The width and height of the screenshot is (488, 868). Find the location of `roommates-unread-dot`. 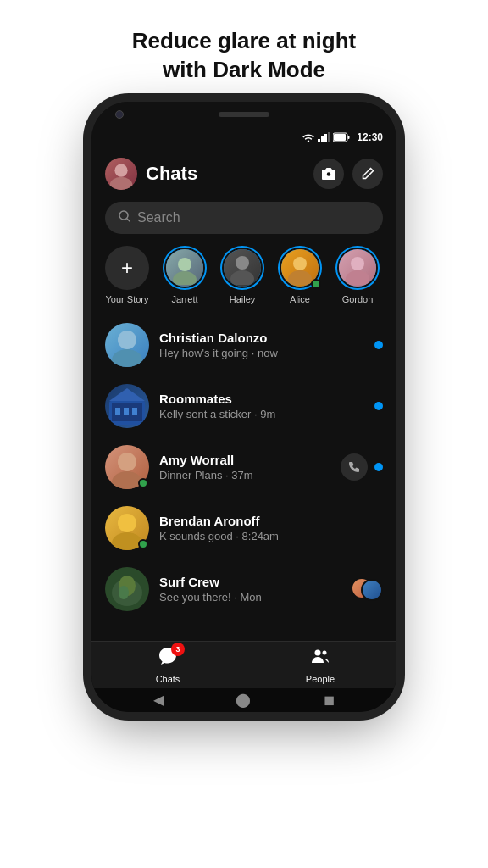

roommates-unread-dot is located at coordinates (379, 406).